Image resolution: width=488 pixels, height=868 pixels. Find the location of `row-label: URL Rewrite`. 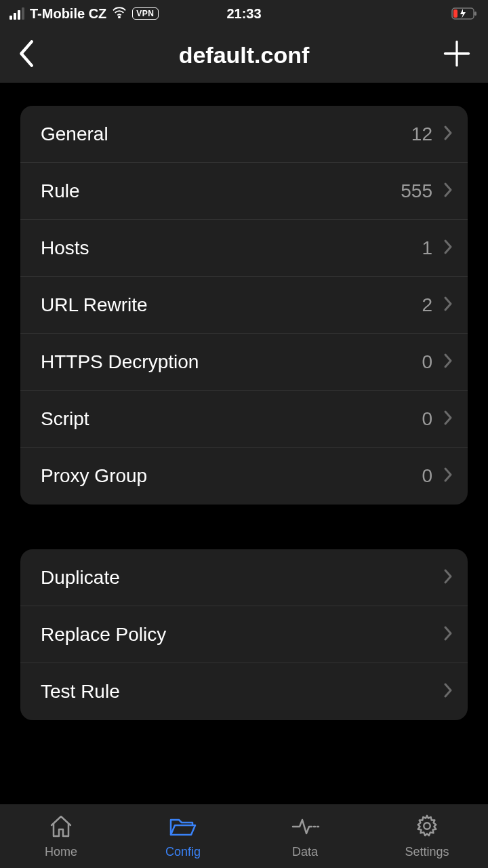

row-label: URL Rewrite is located at coordinates (94, 305).